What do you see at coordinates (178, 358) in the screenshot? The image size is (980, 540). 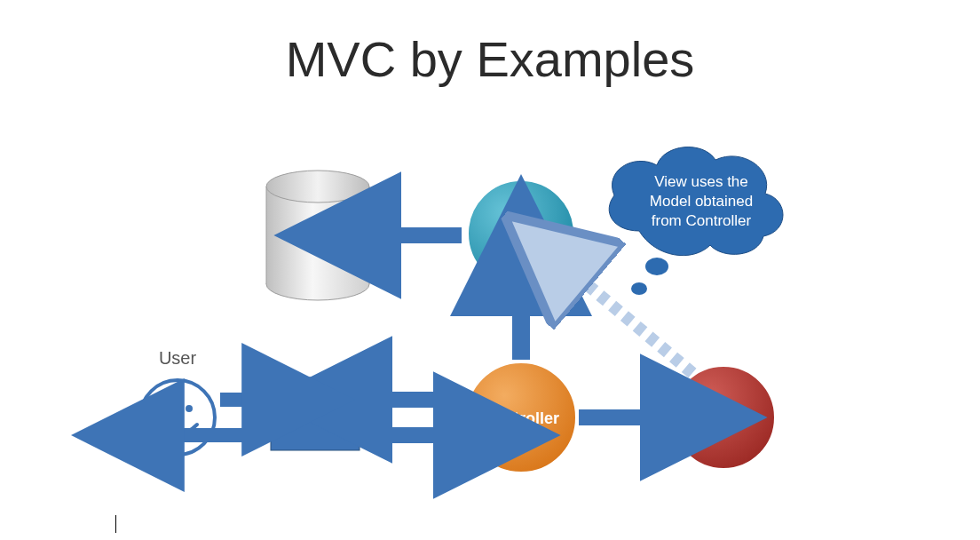 I see `user-label: User` at bounding box center [178, 358].